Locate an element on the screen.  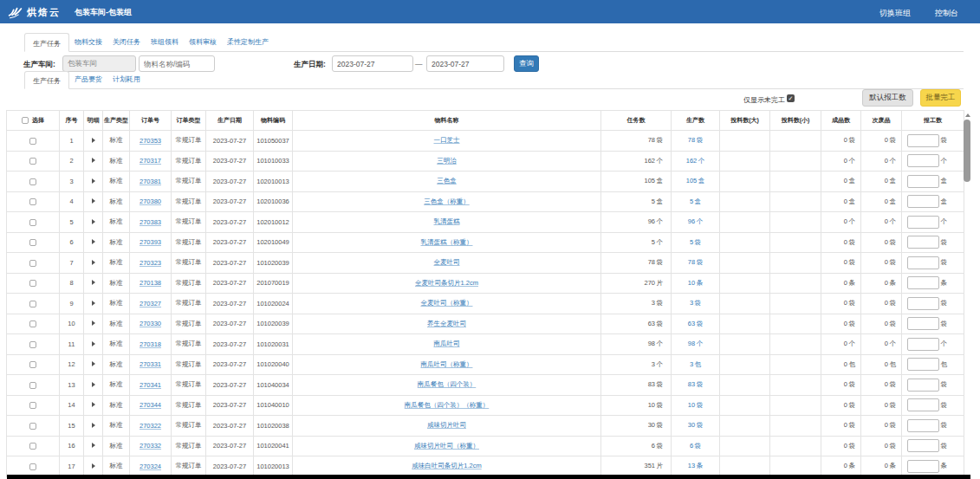
order-no-link: 270383 is located at coordinates (151, 222).